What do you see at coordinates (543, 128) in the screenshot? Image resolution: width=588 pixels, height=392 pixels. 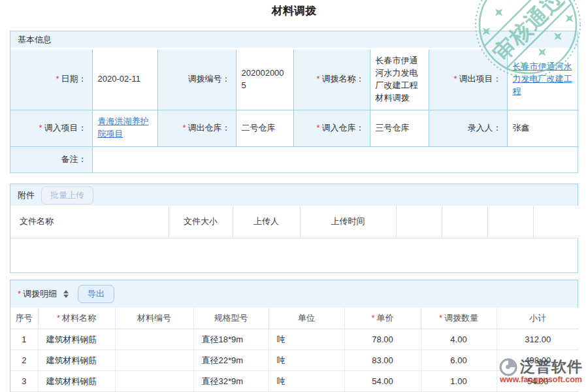 I see `entered-by-value: 张鑫` at bounding box center [543, 128].